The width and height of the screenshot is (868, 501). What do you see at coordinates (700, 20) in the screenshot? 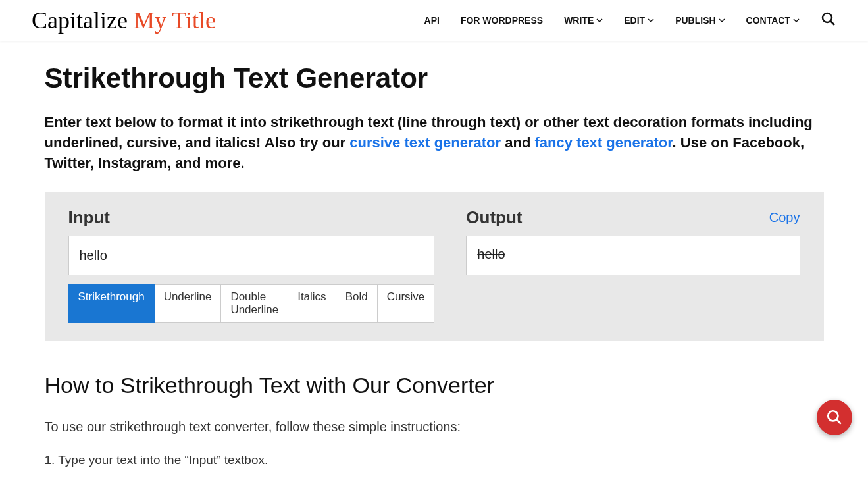
I see `nav-publish: PUBLISH` at bounding box center [700, 20].